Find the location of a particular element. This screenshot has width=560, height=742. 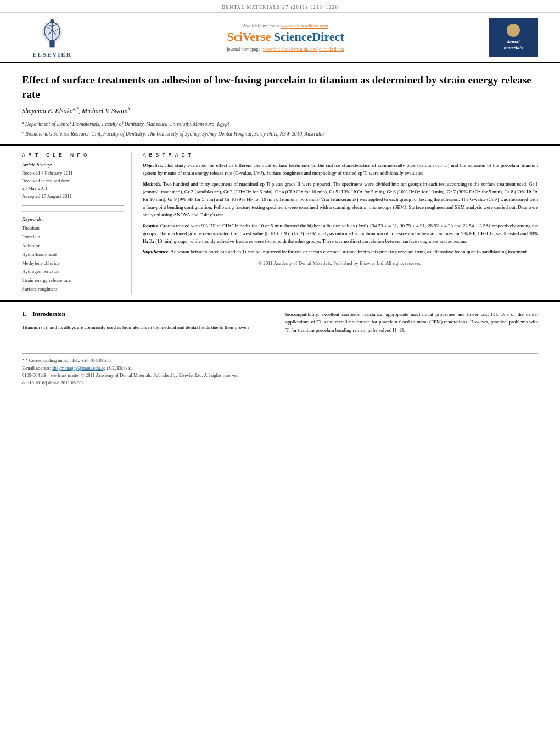

divider is located at coordinates (72, 205).